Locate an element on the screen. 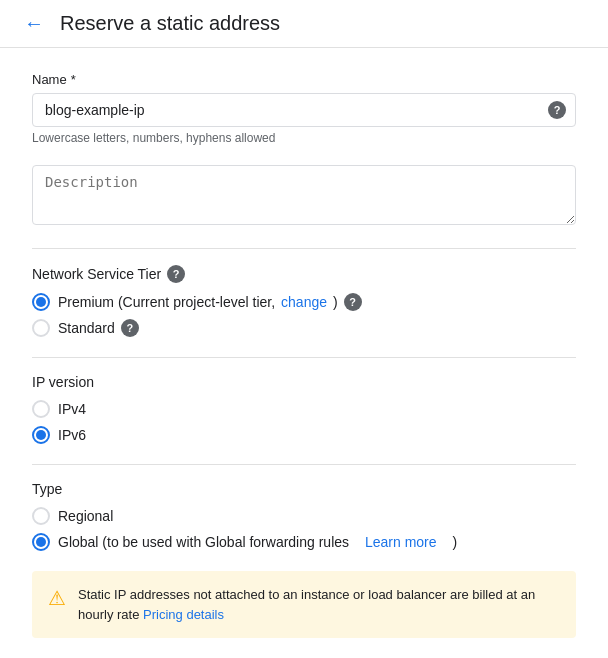 The image size is (608, 658). back-button: ← is located at coordinates (34, 24).